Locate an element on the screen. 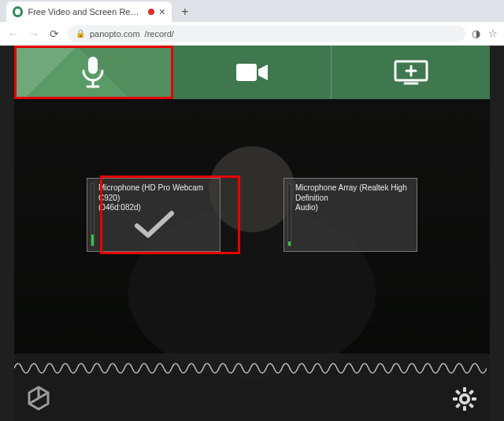 Image resolution: width=504 pixels, height=421 pixels. tab-screen is located at coordinates (410, 72).